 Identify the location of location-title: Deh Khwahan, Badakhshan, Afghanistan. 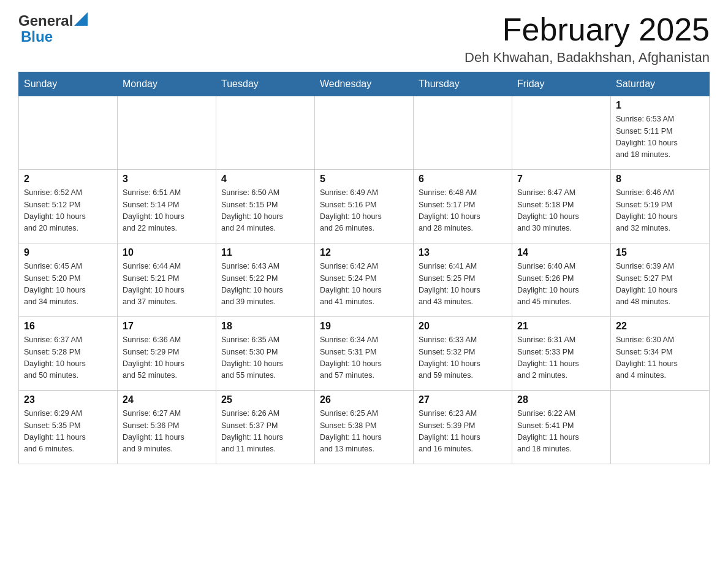
(587, 58).